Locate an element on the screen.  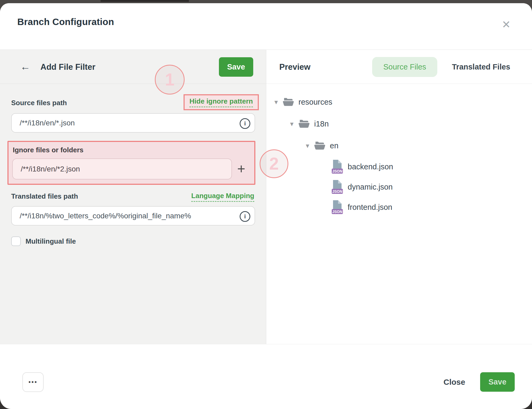
close-icon: ✕ is located at coordinates (506, 24).